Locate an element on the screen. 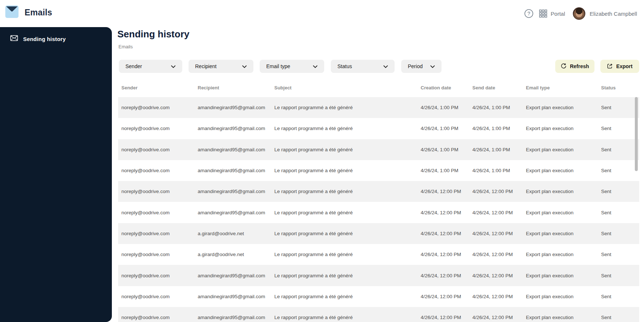 Image resolution: width=644 pixels, height=322 pixels. vertical-scrollbar-thumb is located at coordinates (636, 134).